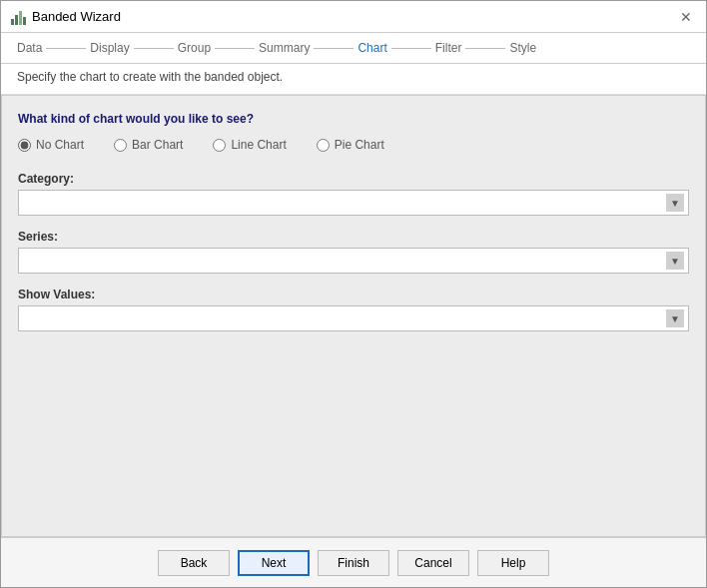 The width and height of the screenshot is (707, 588). I want to click on category-dropdown-arrow: ▼, so click(675, 203).